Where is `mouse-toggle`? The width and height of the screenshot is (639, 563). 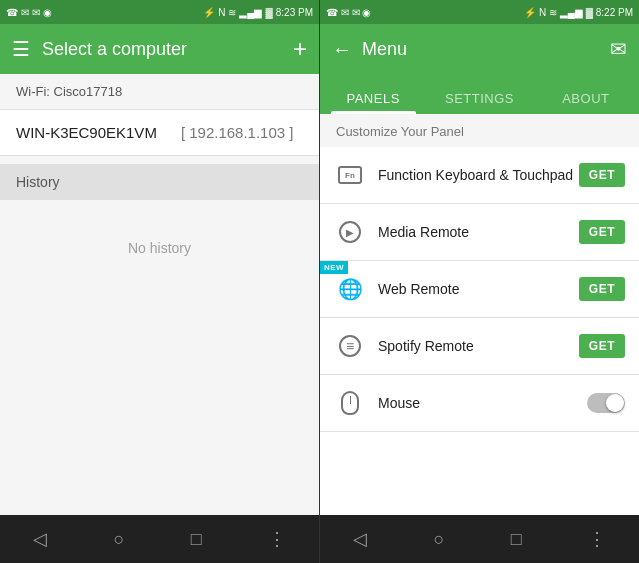 mouse-toggle is located at coordinates (606, 403).